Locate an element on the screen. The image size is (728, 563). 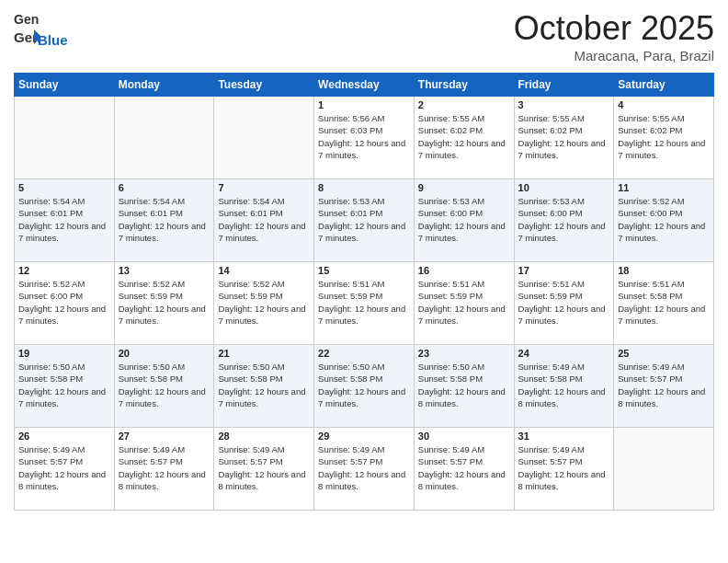
sunset-text: Sunset: 6:02 PM is located at coordinates (564, 131).